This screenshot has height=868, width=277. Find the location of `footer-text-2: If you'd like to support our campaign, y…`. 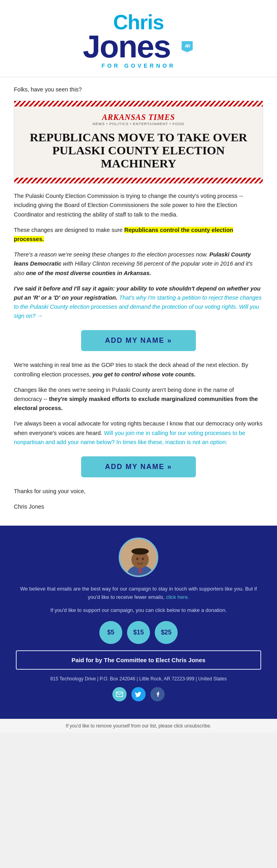

footer-text-2: If you'd like to support our campaign, y… is located at coordinates (138, 610).